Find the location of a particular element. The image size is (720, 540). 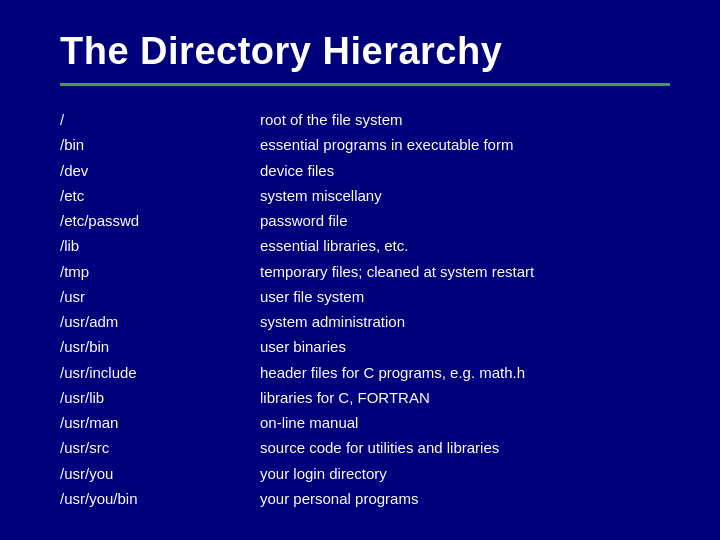

path-item: /lib is located at coordinates (160, 246).